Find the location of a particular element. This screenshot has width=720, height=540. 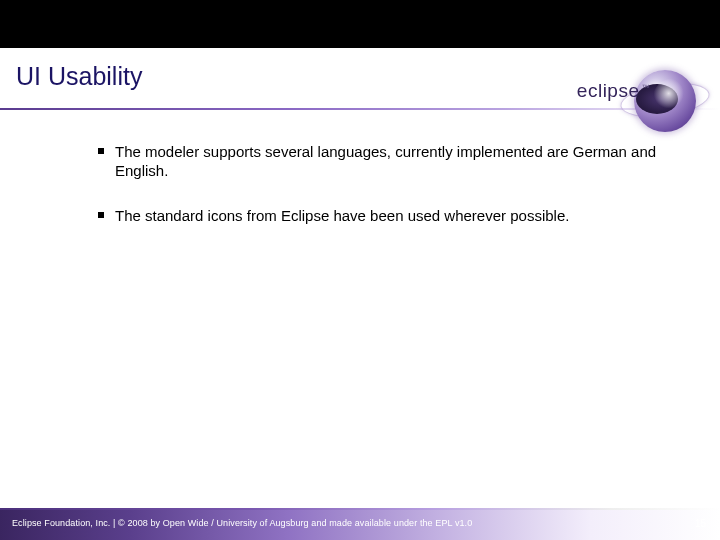

footer: Eclipse Foundation, Inc. | © 2008 by Ope… is located at coordinates (360, 524).